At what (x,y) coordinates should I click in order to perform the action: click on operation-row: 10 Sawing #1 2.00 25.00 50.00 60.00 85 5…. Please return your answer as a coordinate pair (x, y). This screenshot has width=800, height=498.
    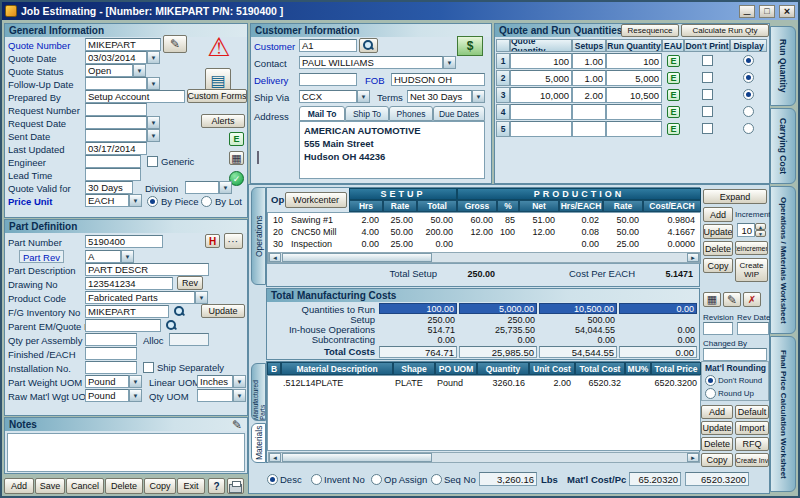
    Looking at the image, I should click on (484, 220).